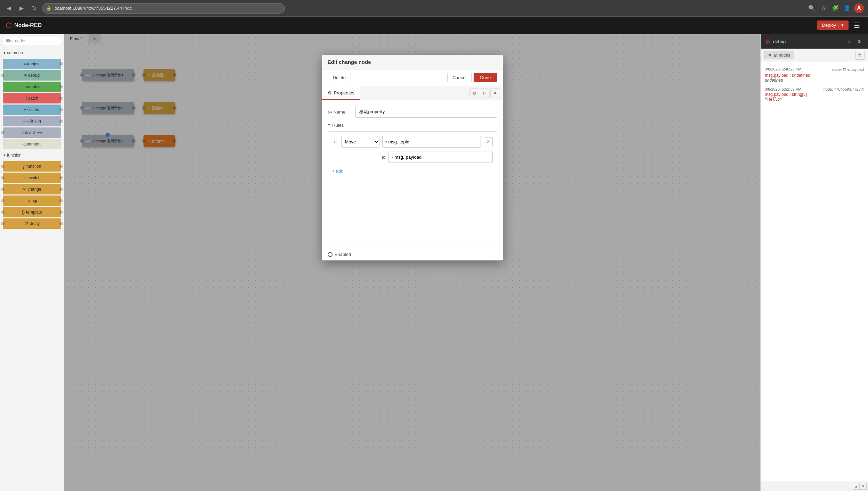 The width and height of the screenshot is (868, 491). I want to click on sidebar-body: ▾ common ⟹ inject ≡ debug, so click(32, 269).